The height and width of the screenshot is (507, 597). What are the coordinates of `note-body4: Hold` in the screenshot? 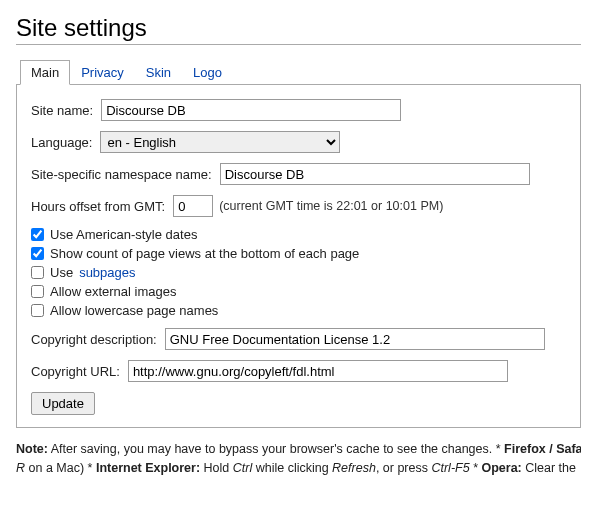 It's located at (216, 468).